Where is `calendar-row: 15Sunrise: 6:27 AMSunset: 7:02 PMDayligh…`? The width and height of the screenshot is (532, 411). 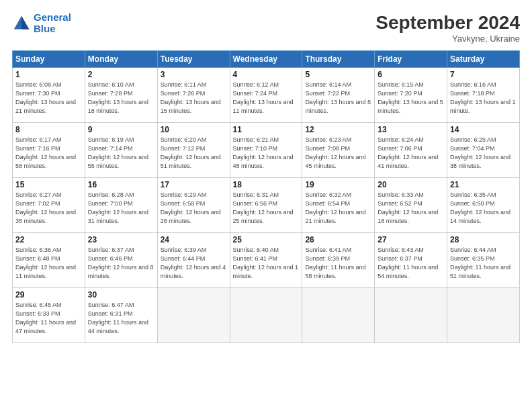 calendar-row: 15Sunrise: 6:27 AMSunset: 7:02 PMDayligh… is located at coordinates (266, 205).